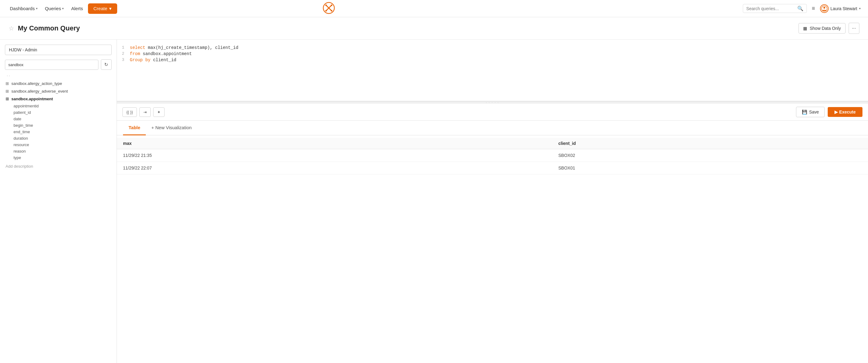 This screenshot has width=868, height=363. Describe the element at coordinates (829, 28) in the screenshot. I see `header-actions: ▦ Show Data Only ···` at that location.